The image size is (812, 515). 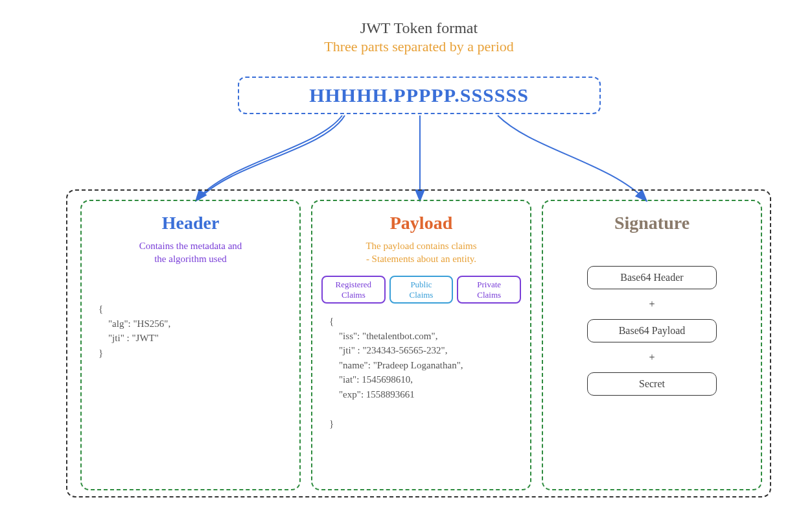 What do you see at coordinates (354, 289) in the screenshot?
I see `registered-claims-chip: Registered Claims` at bounding box center [354, 289].